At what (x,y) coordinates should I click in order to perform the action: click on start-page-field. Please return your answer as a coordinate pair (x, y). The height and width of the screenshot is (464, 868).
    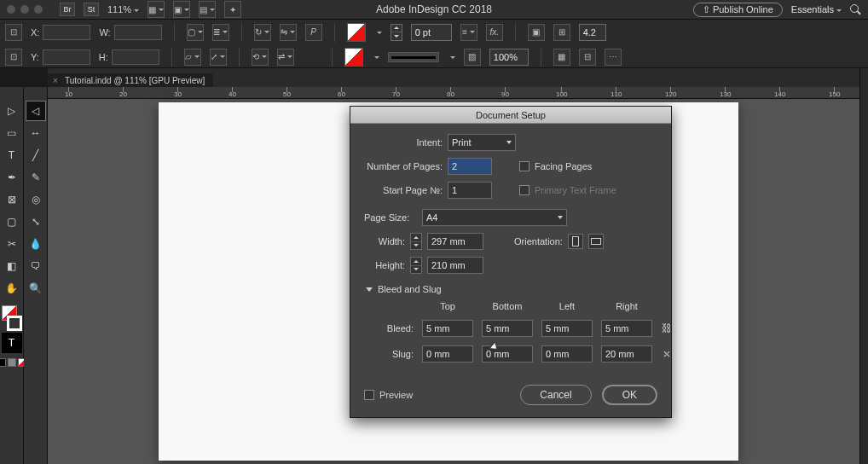
    Looking at the image, I should click on (470, 190).